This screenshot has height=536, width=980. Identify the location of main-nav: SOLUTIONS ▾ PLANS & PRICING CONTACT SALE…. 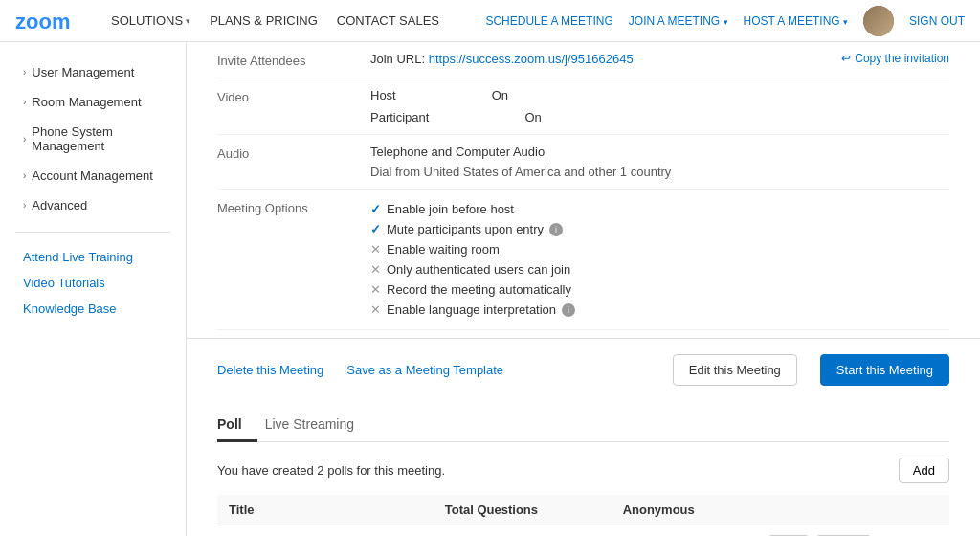
(299, 21).